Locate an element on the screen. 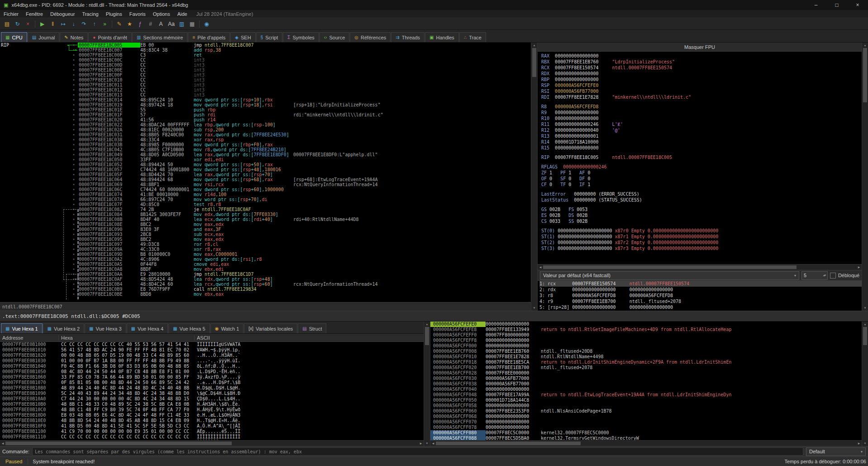 This screenshot has height=466, width=868. favourites-button: ★ is located at coordinates (129, 24).